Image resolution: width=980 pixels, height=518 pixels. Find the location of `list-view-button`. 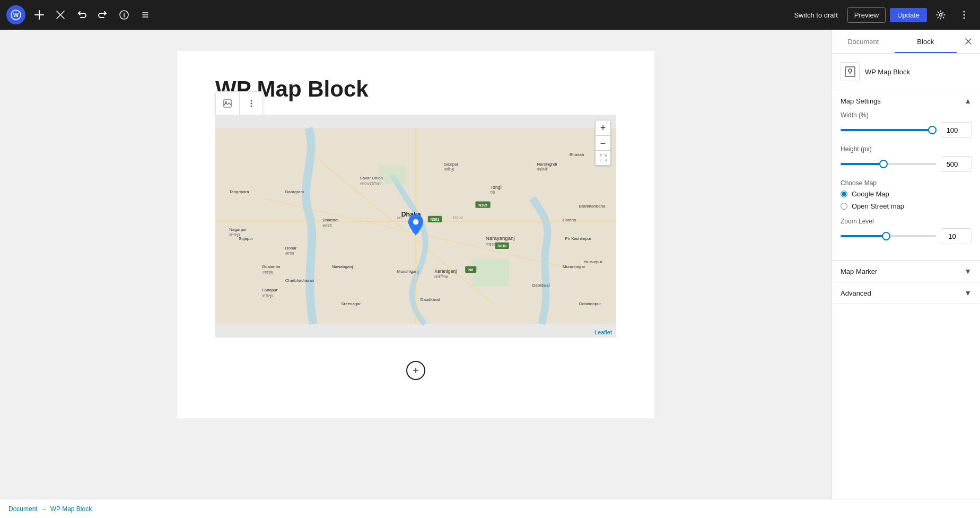

list-view-button is located at coordinates (145, 15).